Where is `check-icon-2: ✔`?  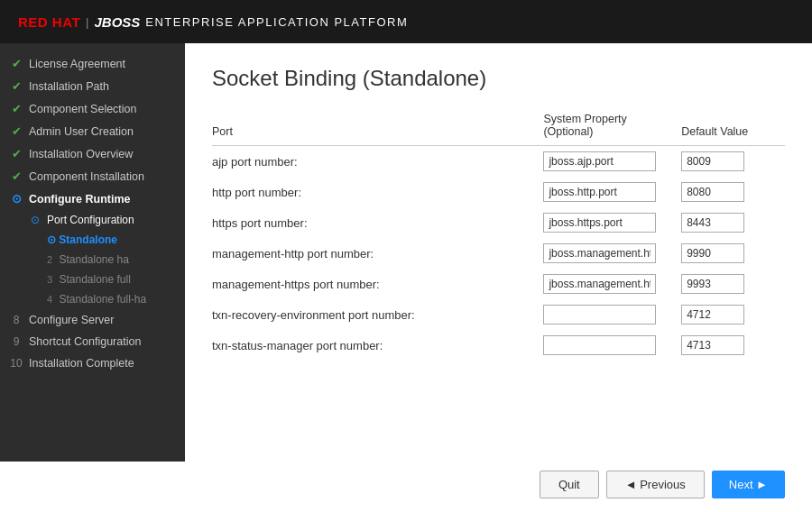
check-icon-2: ✔ is located at coordinates (16, 87).